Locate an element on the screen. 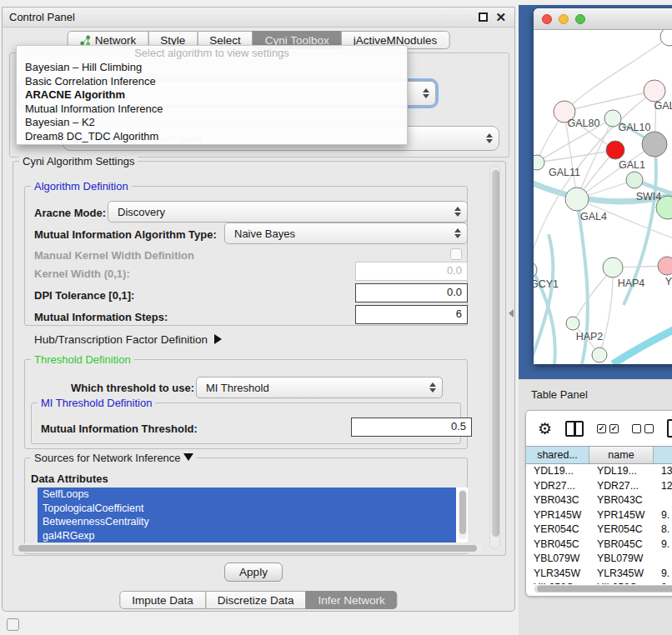 The image size is (672, 635). hub-definition-label: Hub/Transcription Factor Definition is located at coordinates (128, 340).